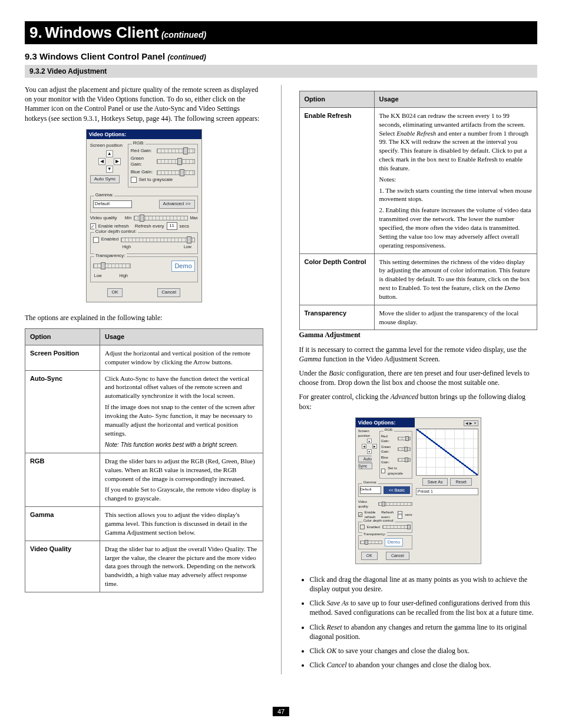  I want to click on table-row: Screen PositionAdjust the horizontal and…, so click(144, 357).